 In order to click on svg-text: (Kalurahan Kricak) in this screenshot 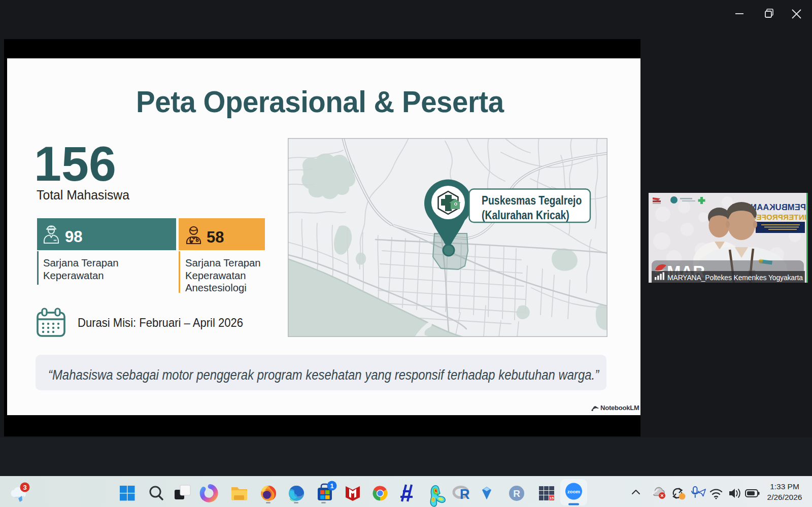, I will do `click(526, 215)`.